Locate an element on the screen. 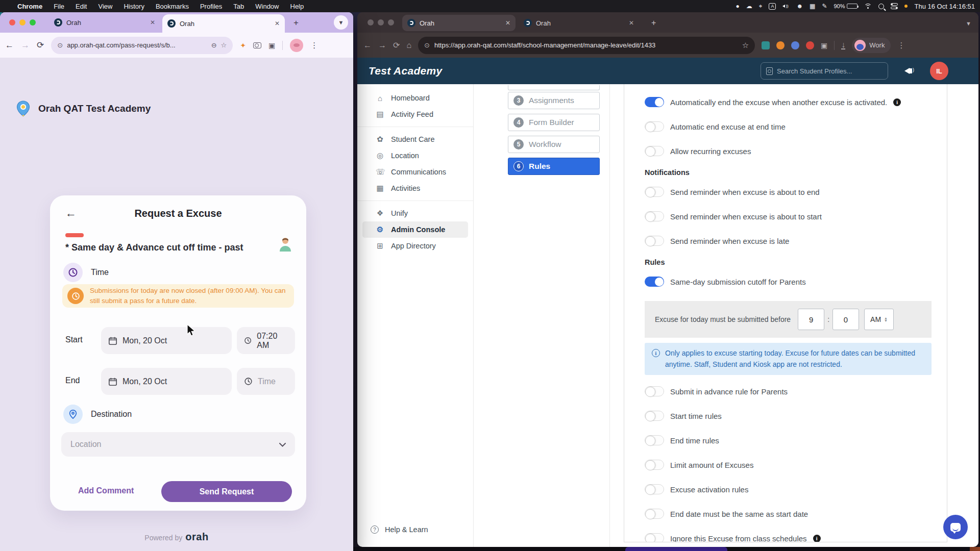 Image resolution: width=980 pixels, height=551 pixels. menubar-item-window: Window is located at coordinates (267, 6).